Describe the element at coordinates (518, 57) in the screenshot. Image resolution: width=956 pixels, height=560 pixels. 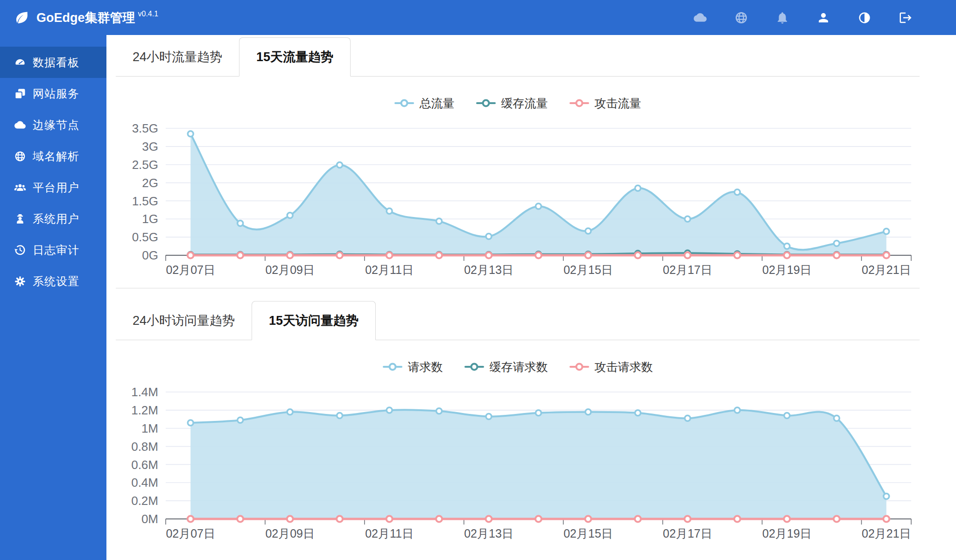
I see `traffic-tab-row: 24小时流量趋势15天流量趋势` at that location.